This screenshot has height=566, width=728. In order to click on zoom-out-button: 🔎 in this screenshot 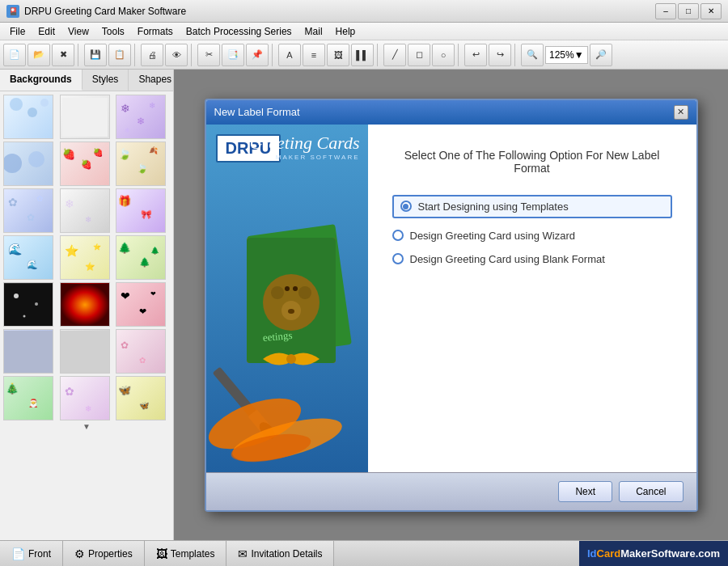, I will do `click(601, 55)`.